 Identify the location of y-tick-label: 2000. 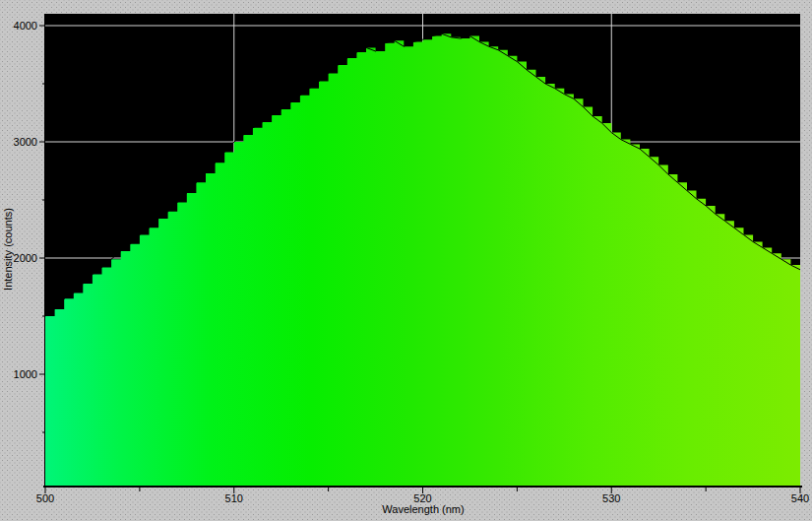
(26, 258).